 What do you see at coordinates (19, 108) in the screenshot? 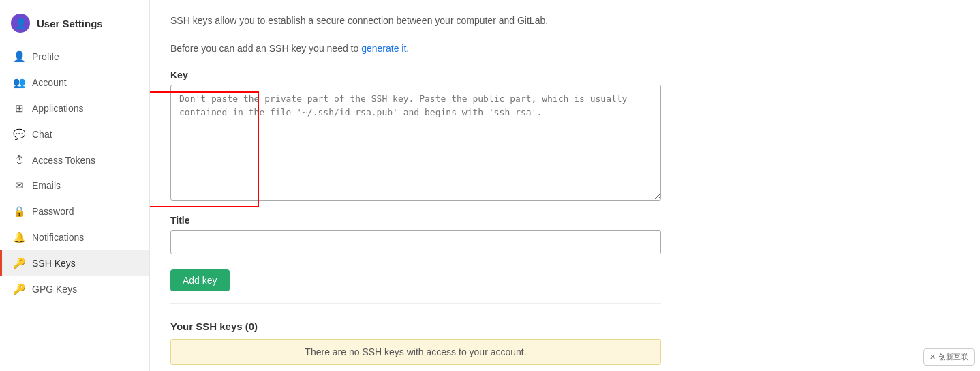
I see `applications-icon: ⊞` at bounding box center [19, 108].